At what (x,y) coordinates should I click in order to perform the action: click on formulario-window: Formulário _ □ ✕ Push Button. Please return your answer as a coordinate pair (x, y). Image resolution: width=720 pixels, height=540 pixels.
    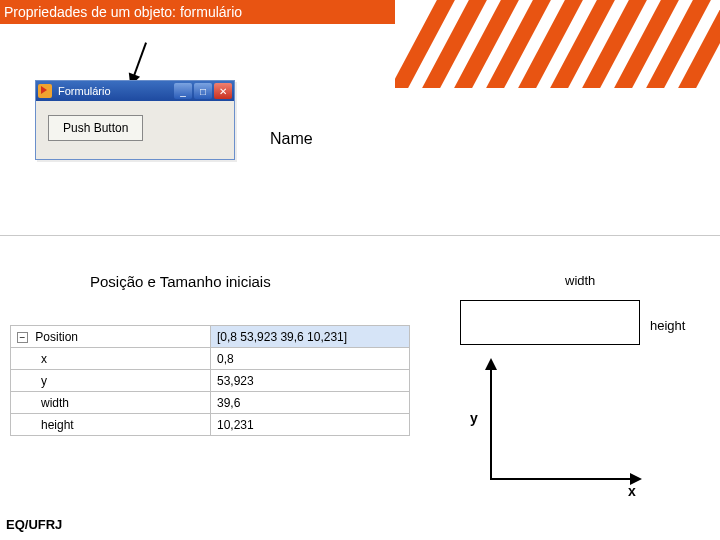
    Looking at the image, I should click on (135, 120).